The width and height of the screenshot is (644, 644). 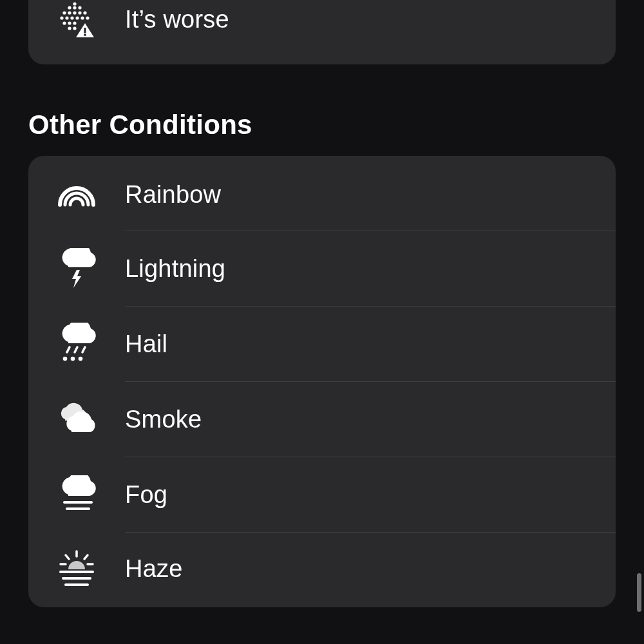 I want to click on condition-fog: Fog, so click(x=322, y=495).